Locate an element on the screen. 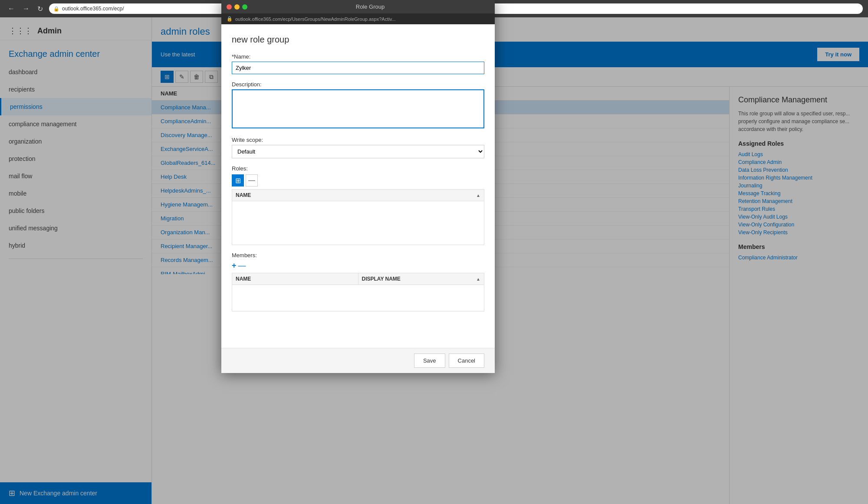 The width and height of the screenshot is (868, 504). back-button: ← is located at coordinates (11, 9).